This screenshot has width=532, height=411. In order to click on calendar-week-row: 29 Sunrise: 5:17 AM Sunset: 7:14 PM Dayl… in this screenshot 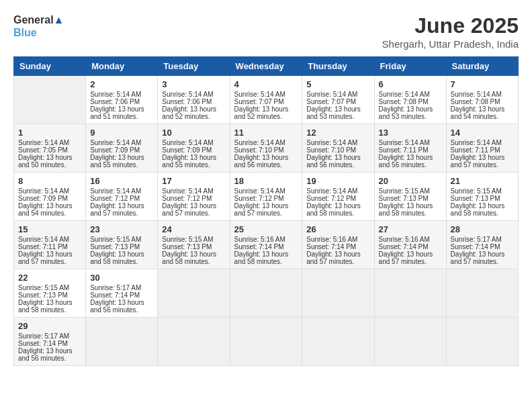, I will do `click(266, 342)`.